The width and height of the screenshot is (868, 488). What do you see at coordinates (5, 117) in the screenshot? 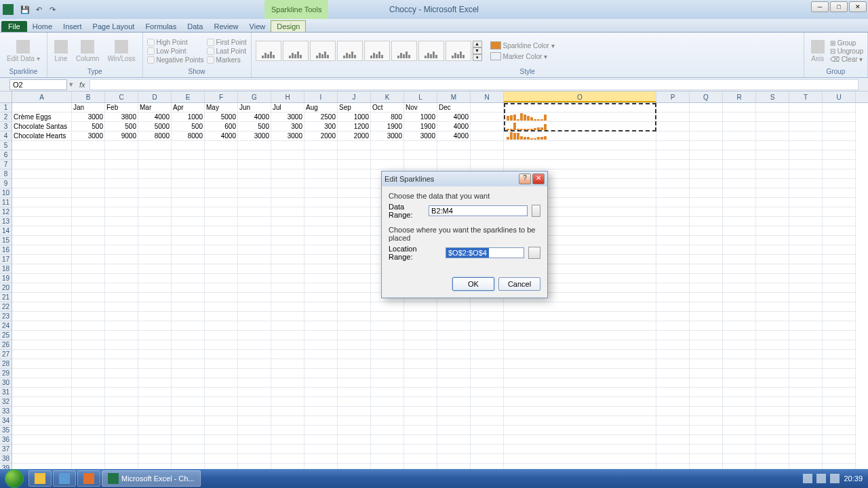
I see `row-header-2: 2` at bounding box center [5, 117].